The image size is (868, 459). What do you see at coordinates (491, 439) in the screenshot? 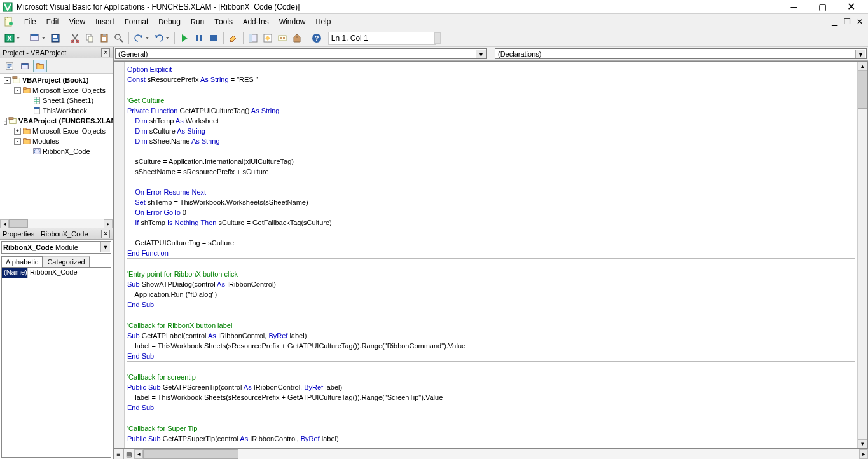
I see `code-line: Public Sub GetATPSuperTip(control As IRi…` at bounding box center [491, 439].